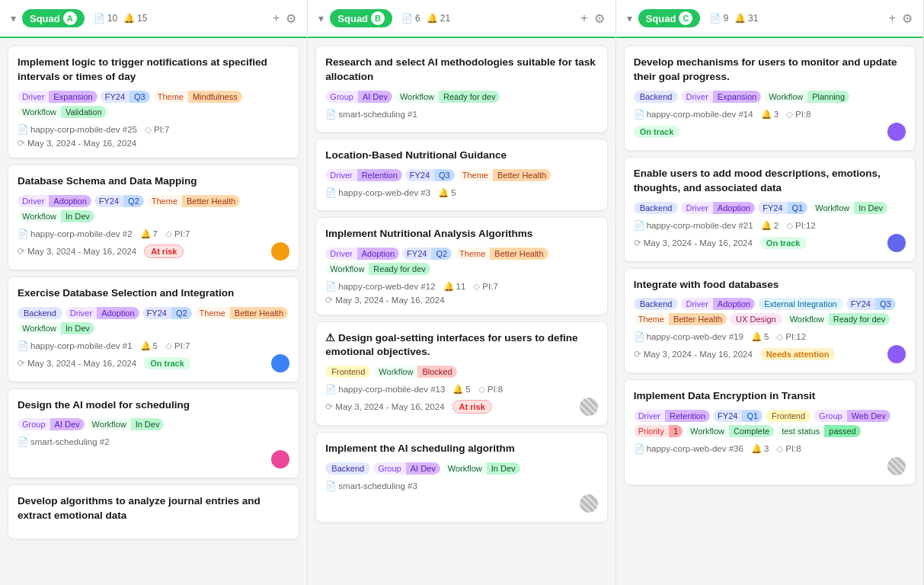 Image resolution: width=924 pixels, height=585 pixels. What do you see at coordinates (769, 225) in the screenshot?
I see `card-tasks: 🔔 2` at bounding box center [769, 225].